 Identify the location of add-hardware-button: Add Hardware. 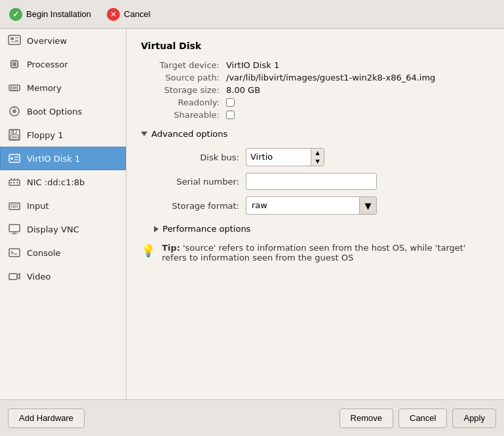
(46, 418).